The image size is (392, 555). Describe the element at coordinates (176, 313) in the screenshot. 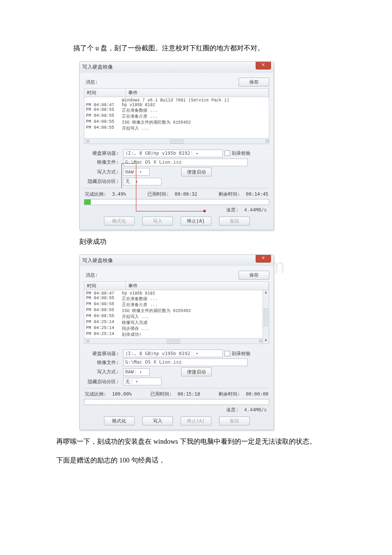

I see `log-table: 时间 事件 PM 04:09:47hp v195b 8192PM 04:09:5…` at that location.